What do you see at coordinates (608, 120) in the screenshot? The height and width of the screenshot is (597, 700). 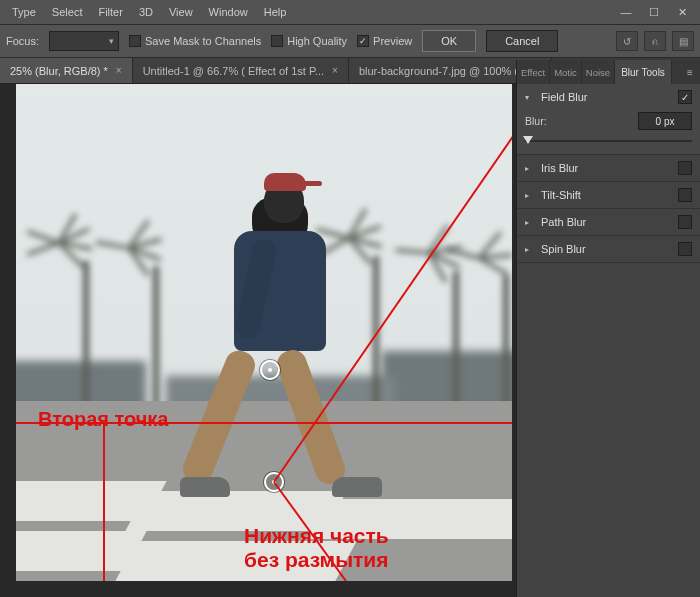 I see `section-field-blur: ▾ Field Blur ✓ Blur: 0 px` at bounding box center [608, 120].